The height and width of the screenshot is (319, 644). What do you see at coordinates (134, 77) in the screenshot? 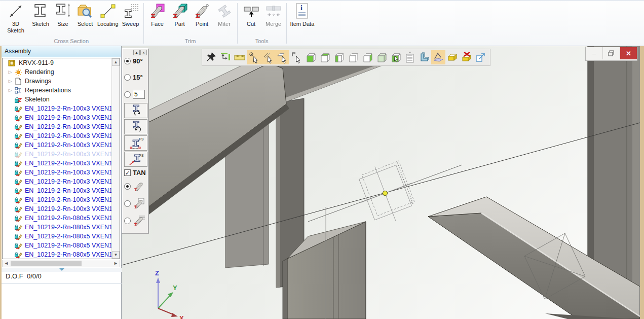
I see `angle-option-15: 15°` at bounding box center [134, 77].